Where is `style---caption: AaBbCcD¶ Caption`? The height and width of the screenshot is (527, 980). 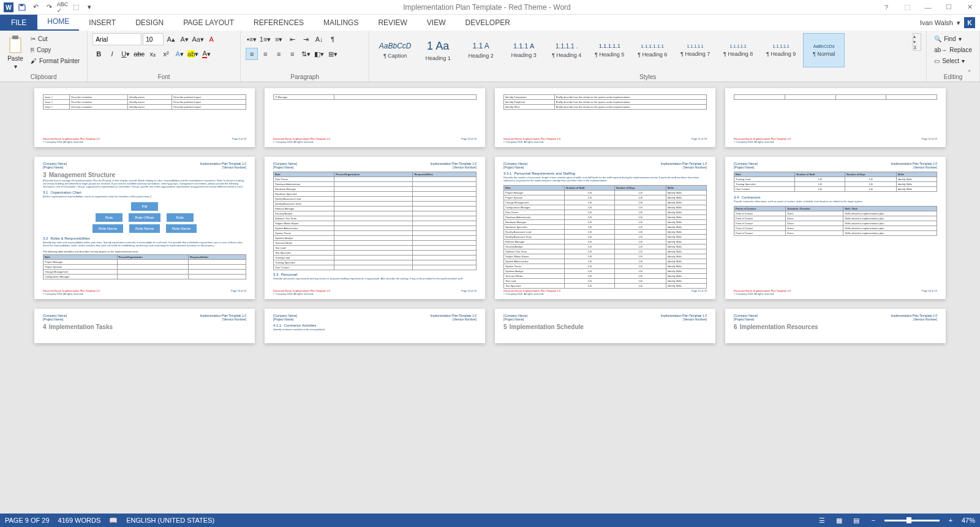 style---caption: AaBbCcD¶ Caption is located at coordinates (395, 50).